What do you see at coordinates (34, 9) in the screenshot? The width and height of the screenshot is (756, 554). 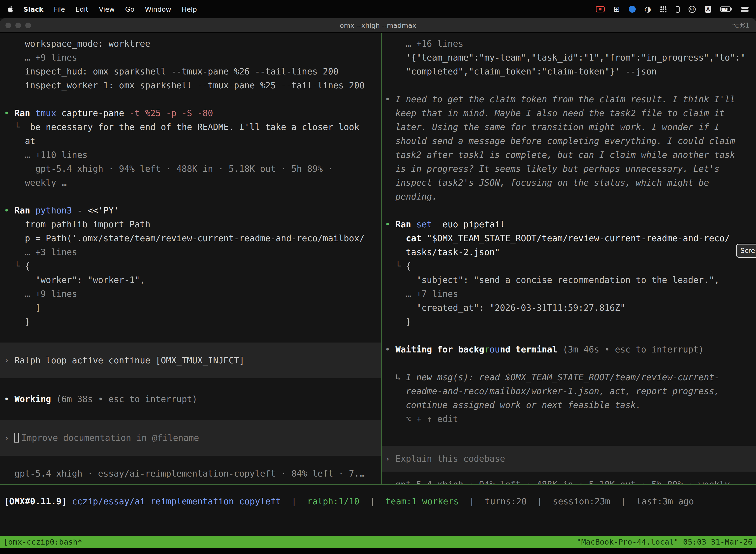 I see `active-app-name: Slack` at bounding box center [34, 9].